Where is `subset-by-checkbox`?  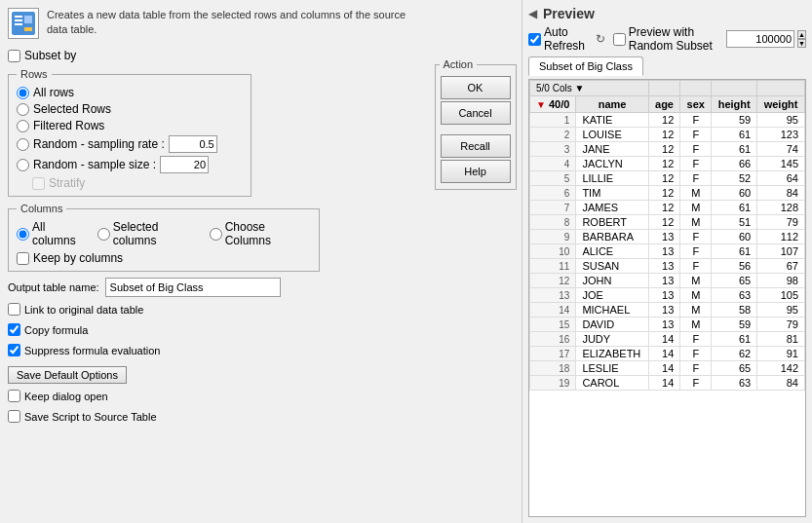
subset-by-checkbox is located at coordinates (14, 56).